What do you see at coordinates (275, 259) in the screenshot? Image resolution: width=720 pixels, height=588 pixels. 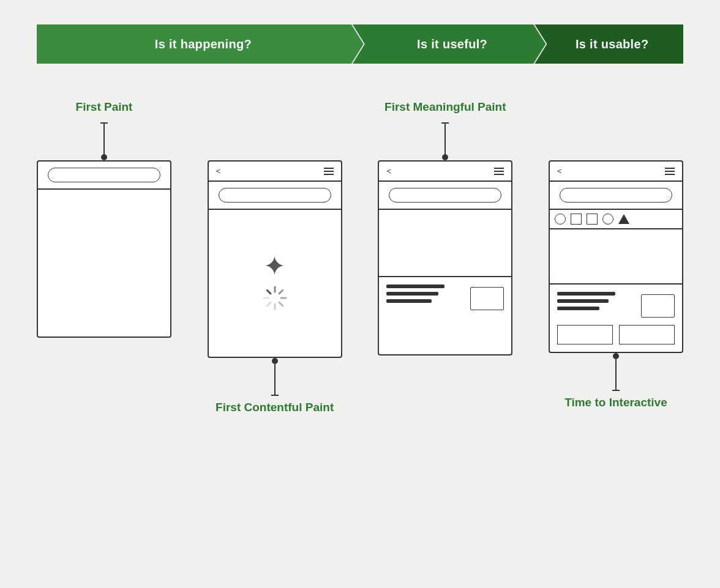 I see `phone-fcp: < ✦` at bounding box center [275, 259].